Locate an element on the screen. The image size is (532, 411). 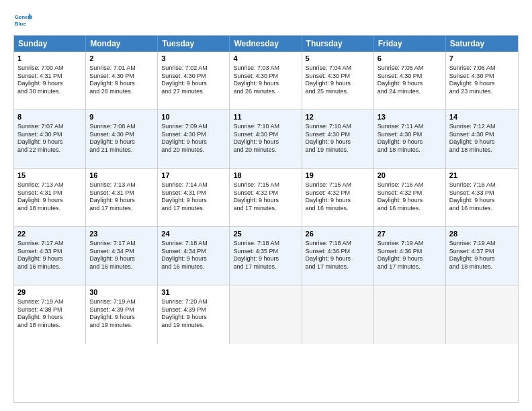
day-number: 28 is located at coordinates (482, 234).